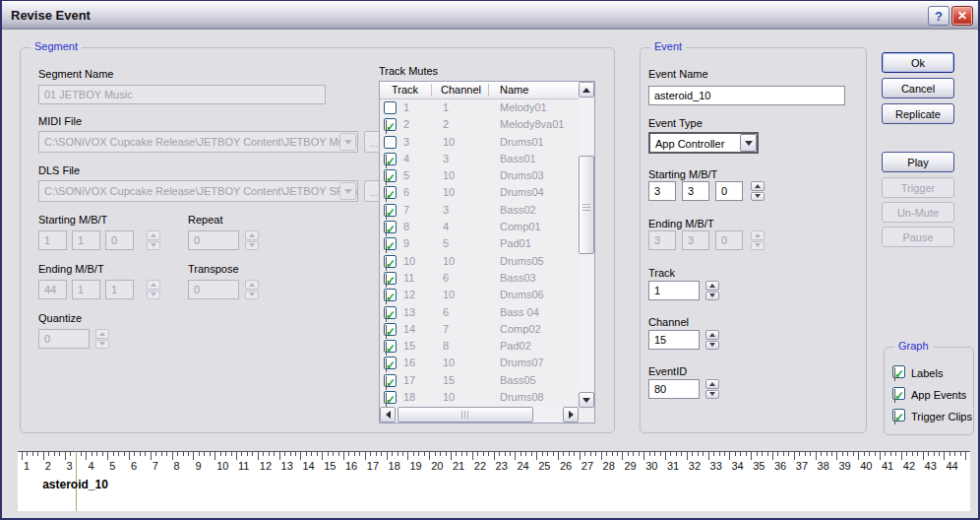  I want to click on quantize-spinner, so click(102, 339).